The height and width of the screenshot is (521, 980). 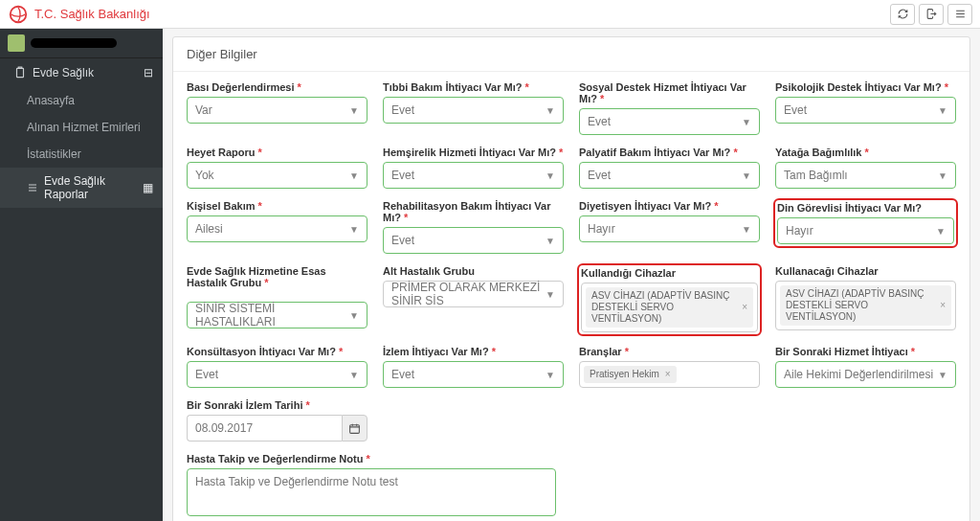 I want to click on sidebar-item-label: İstatistikler, so click(x=54, y=154).